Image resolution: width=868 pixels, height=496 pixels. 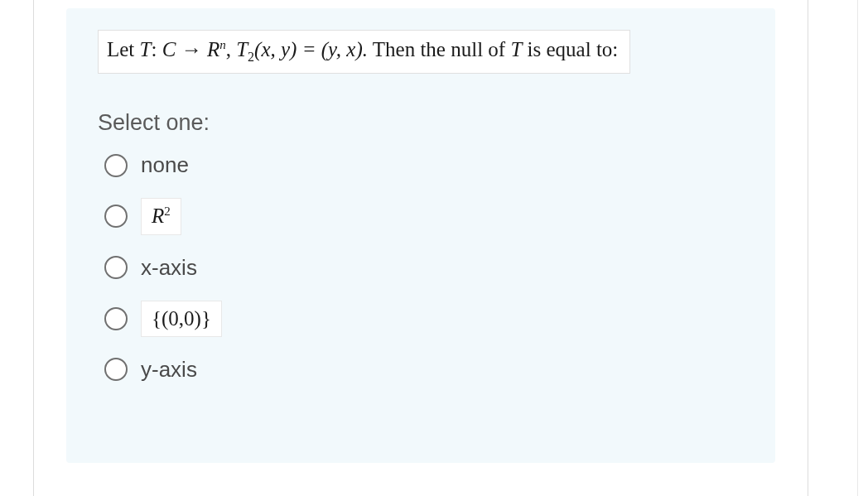 I want to click on option-label-box: R2, so click(x=161, y=216).